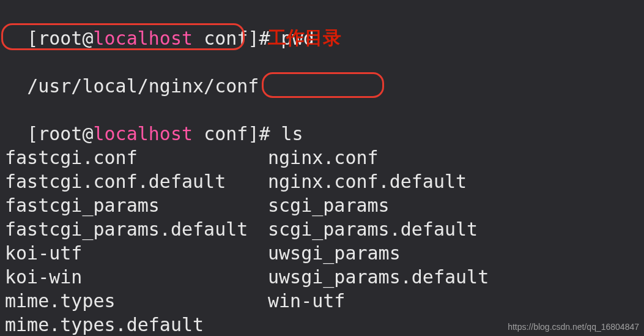  What do you see at coordinates (82, 206) in the screenshot?
I see `ls-file: fastcgi_params` at bounding box center [82, 206].